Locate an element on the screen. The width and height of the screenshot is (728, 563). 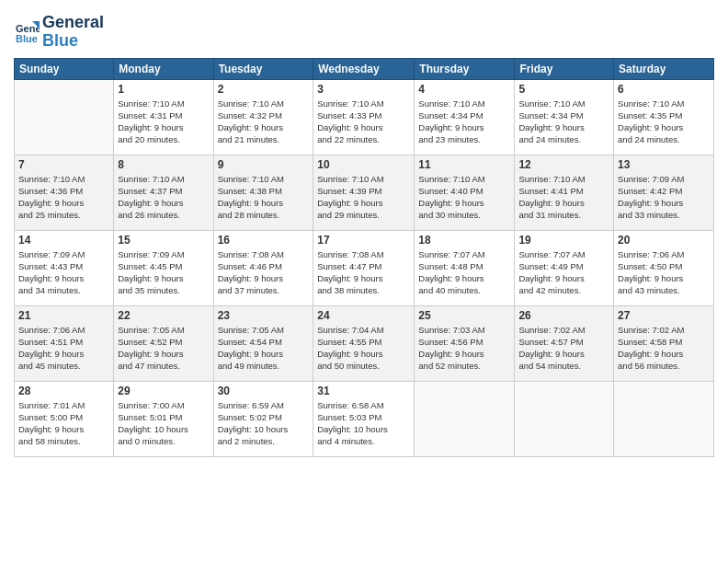
day-info: Sunrise: 7:05 AMSunset: 4:52 PMDaylight:… is located at coordinates (164, 348).